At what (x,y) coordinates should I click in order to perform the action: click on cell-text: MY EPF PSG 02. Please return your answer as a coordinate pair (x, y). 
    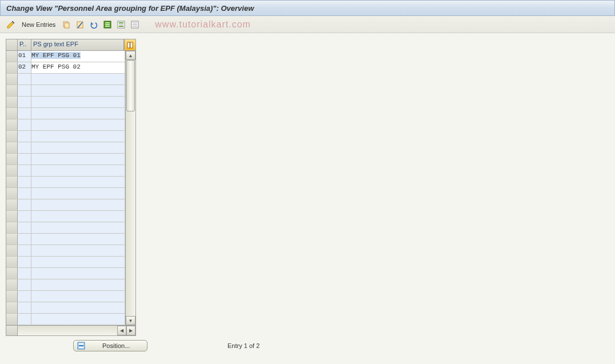
    Looking at the image, I should click on (78, 67).